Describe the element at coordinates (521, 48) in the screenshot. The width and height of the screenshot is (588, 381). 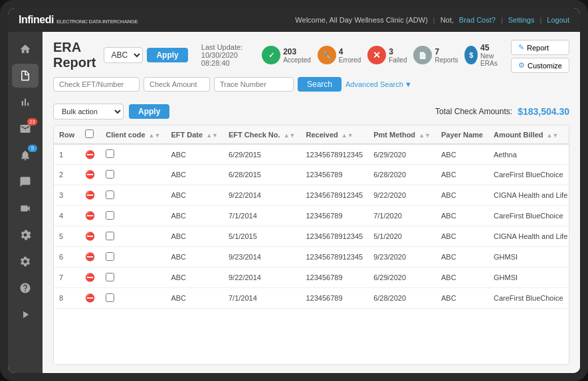
I see `report-icon: ✎` at that location.